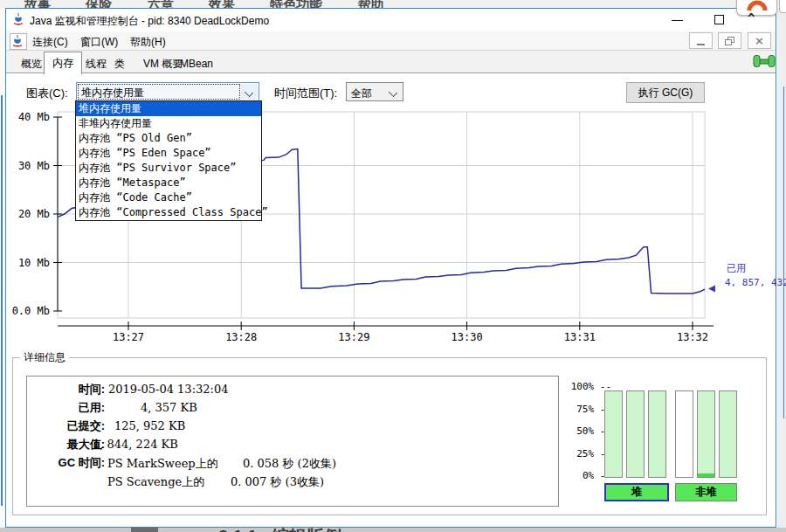  I want to click on svg-text: 10 Mb, so click(34, 263).